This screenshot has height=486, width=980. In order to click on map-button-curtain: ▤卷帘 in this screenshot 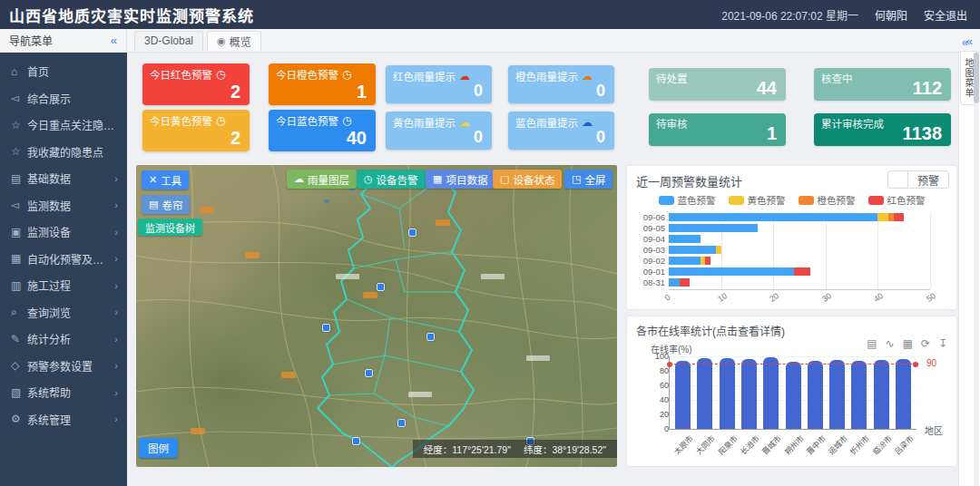, I will do `click(165, 205)`.